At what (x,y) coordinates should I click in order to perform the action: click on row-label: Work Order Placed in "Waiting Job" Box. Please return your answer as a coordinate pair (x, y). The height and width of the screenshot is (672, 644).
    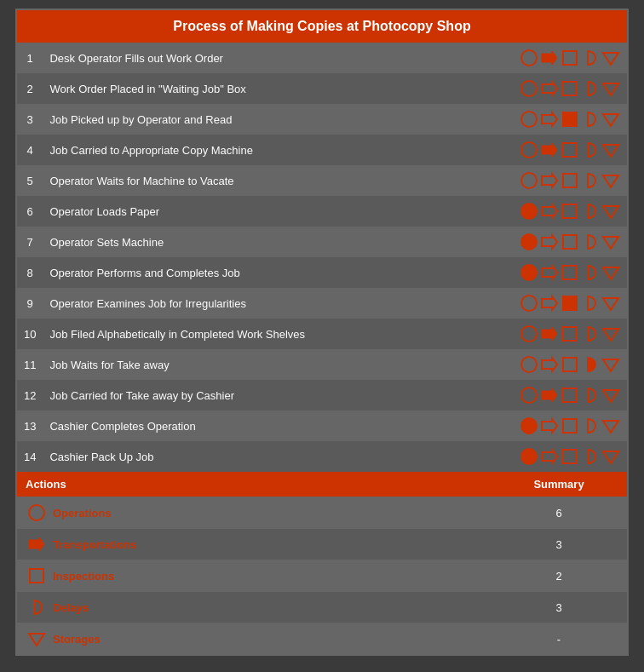
    Looking at the image, I should click on (267, 89).